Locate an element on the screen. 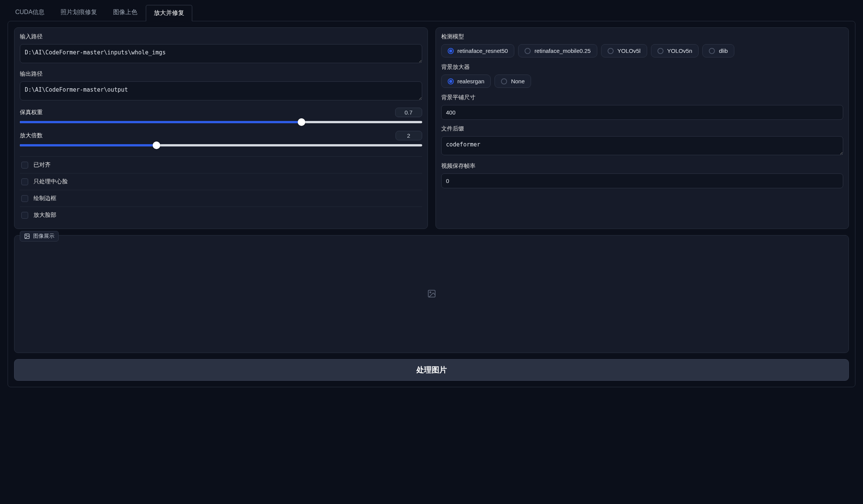  upscale-value: 2 is located at coordinates (409, 135).